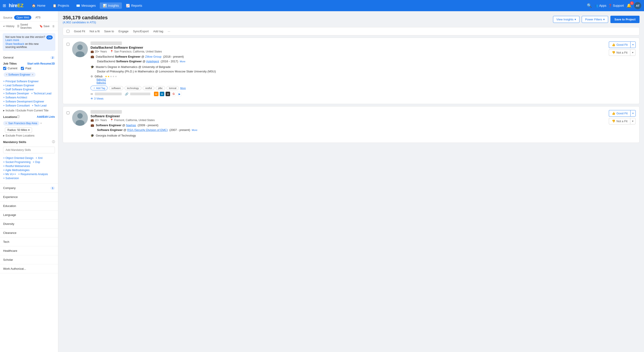  I want to click on general-section-header: General 2, so click(29, 58).